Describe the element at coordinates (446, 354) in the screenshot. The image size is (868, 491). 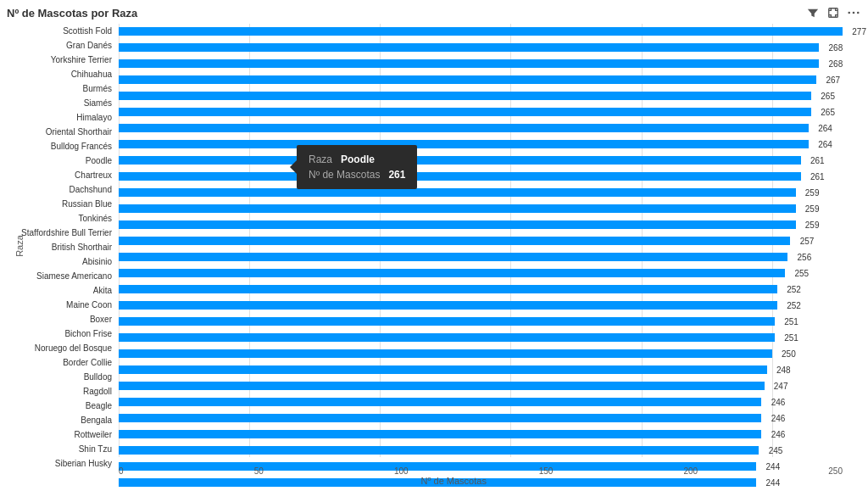
I see `bar-fill: 250` at that location.